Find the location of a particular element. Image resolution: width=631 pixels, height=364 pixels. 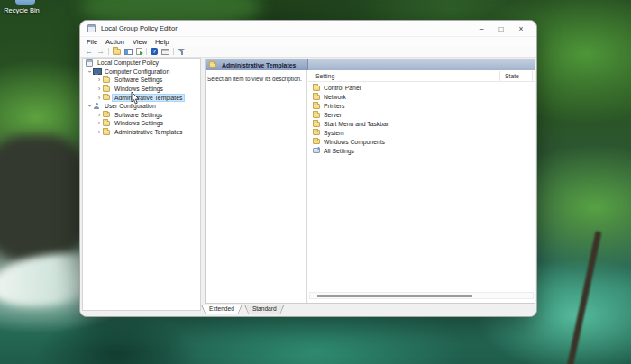

list-item-label: System is located at coordinates (334, 133).